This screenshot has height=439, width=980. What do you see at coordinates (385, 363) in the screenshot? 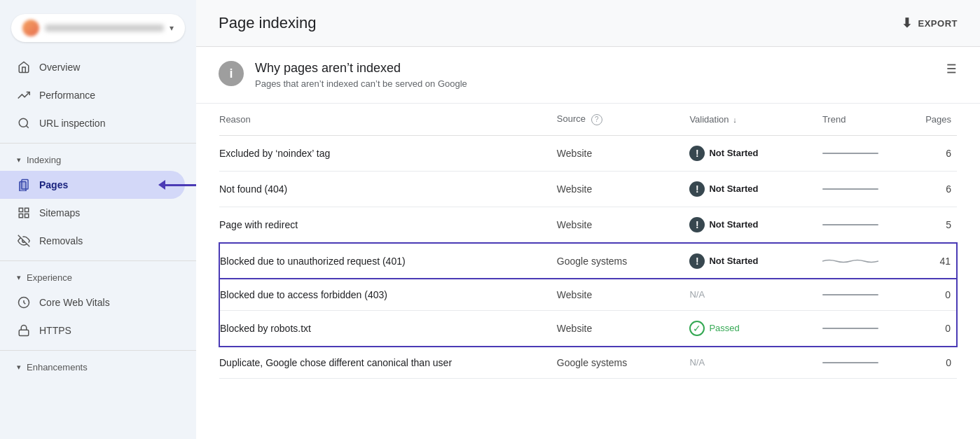
I see `reason-cell: Duplicate, Google chose different canoni…` at bounding box center [385, 363].